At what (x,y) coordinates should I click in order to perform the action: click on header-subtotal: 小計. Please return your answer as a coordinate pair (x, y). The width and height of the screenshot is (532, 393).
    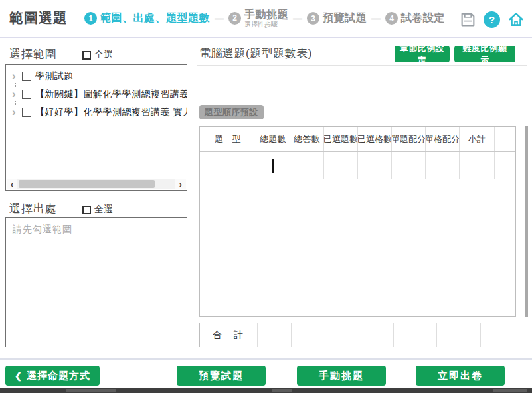
    Looking at the image, I should click on (477, 139).